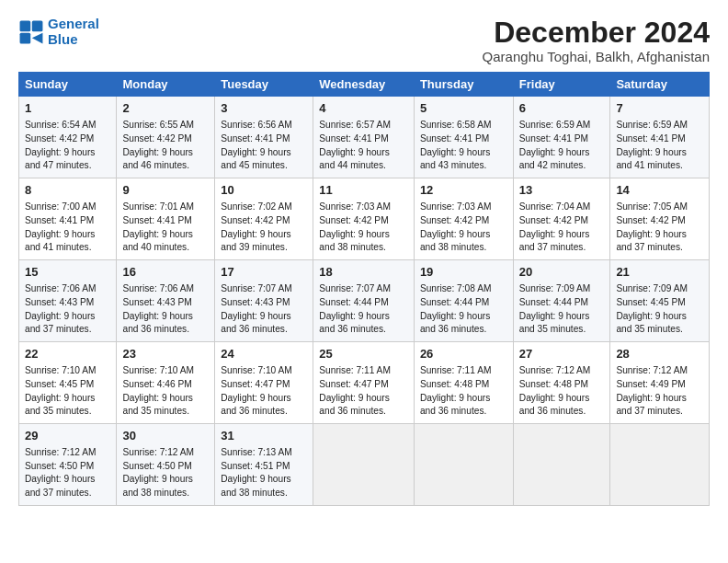 The height and width of the screenshot is (563, 728). Describe the element at coordinates (660, 248) in the screenshot. I see `day-info-line: and 37 minutes.` at that location.